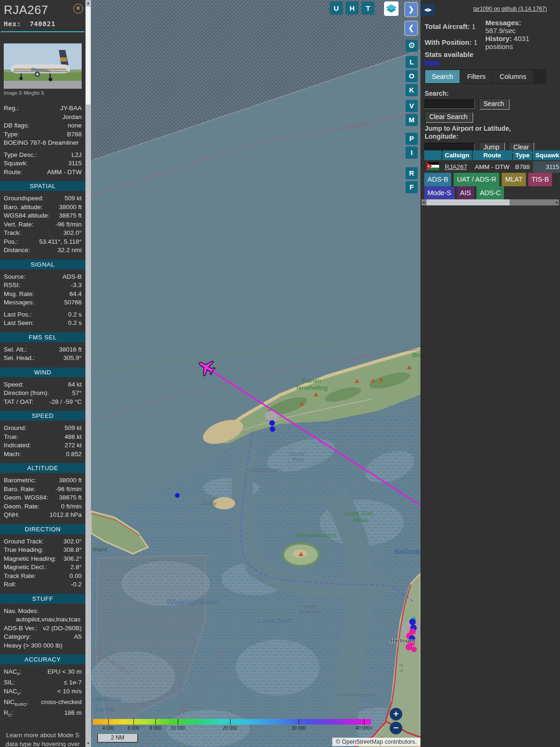 The width and height of the screenshot is (560, 747). I want to click on with-position-label: With Position:, so click(448, 42).